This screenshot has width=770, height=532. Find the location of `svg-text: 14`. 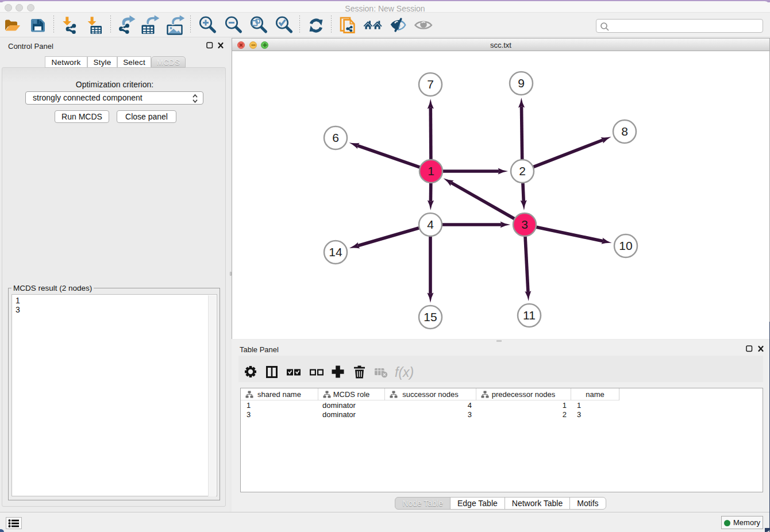

svg-text: 14 is located at coordinates (336, 252).